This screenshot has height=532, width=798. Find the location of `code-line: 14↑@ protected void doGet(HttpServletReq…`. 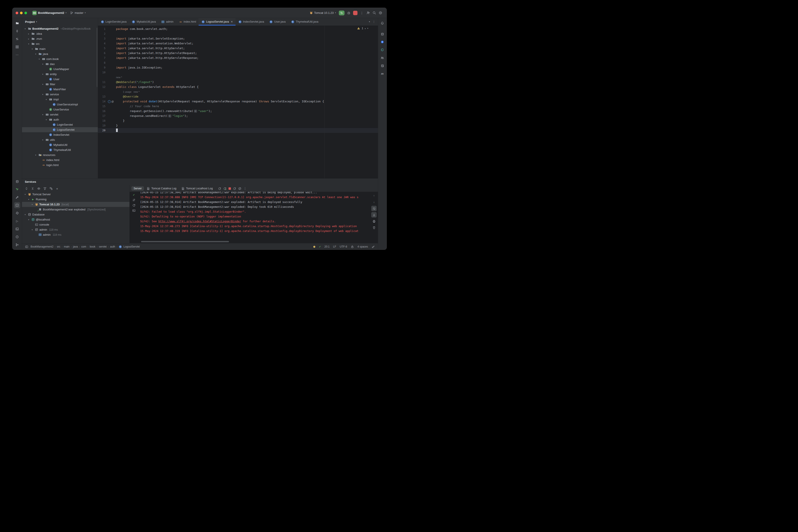

code-line: 14↑@ protected void doGet(HttpServletReq… is located at coordinates (238, 101).